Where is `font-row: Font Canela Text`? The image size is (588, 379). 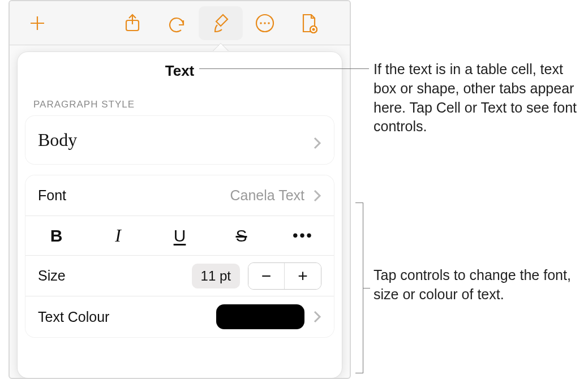
font-row: Font Canela Text is located at coordinates (180, 196).